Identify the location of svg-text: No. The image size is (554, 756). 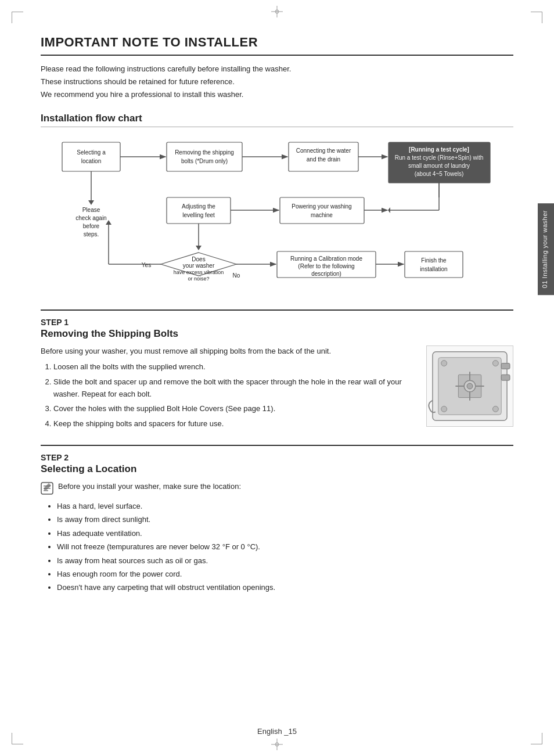
(237, 275).